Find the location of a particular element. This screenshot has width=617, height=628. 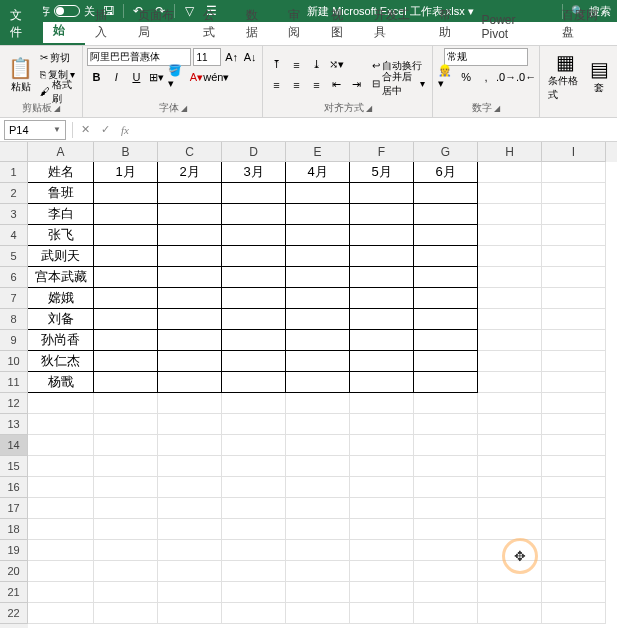

cell: 刘备 is located at coordinates (61, 320).